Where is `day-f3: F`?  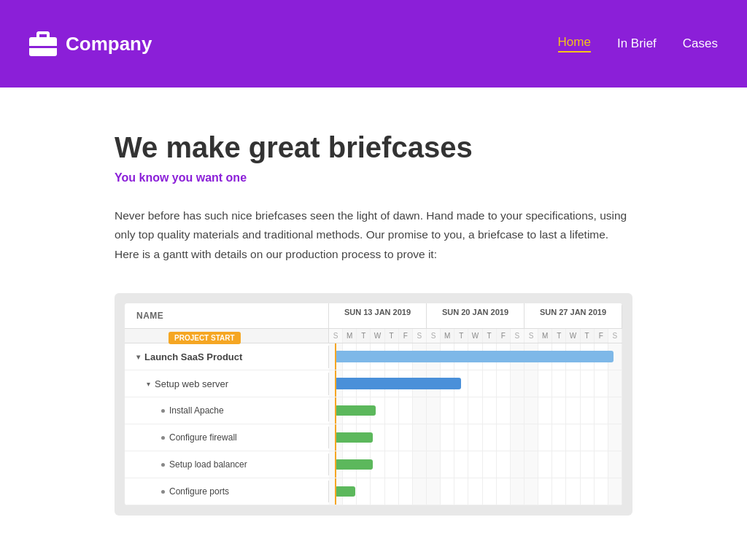
day-f3: F is located at coordinates (601, 335).